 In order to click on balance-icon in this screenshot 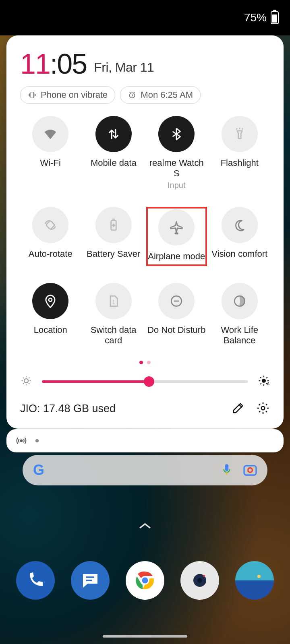, I will do `click(240, 301)`.